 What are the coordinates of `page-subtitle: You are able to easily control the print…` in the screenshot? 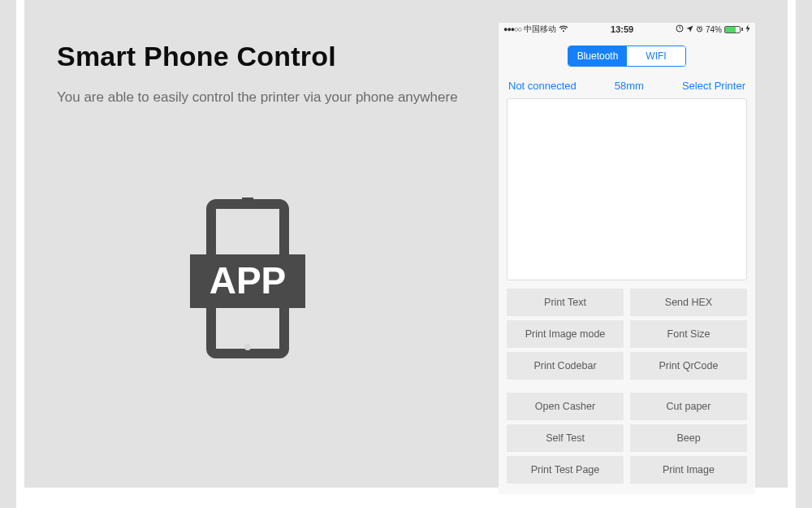 It's located at (266, 98).